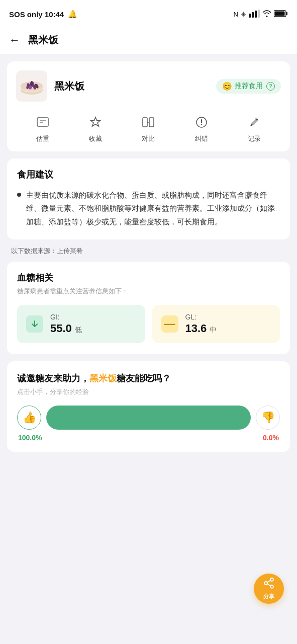  I want to click on question-icon: ?, so click(270, 87).